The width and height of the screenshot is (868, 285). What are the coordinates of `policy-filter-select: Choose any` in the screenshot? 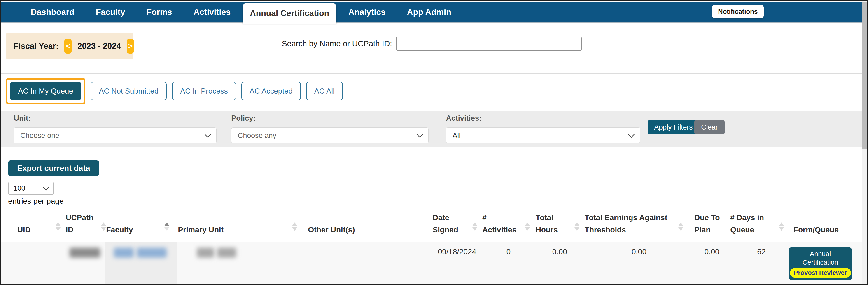 It's located at (330, 136).